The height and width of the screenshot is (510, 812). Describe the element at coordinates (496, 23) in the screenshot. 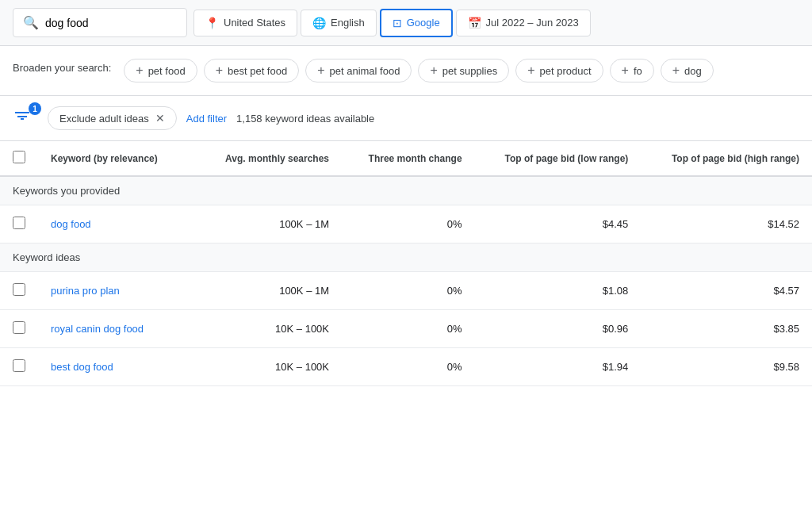

I see `top-bar-filters: 📍 United States 🌐 English ⊡ Google 📅 Jul…` at that location.